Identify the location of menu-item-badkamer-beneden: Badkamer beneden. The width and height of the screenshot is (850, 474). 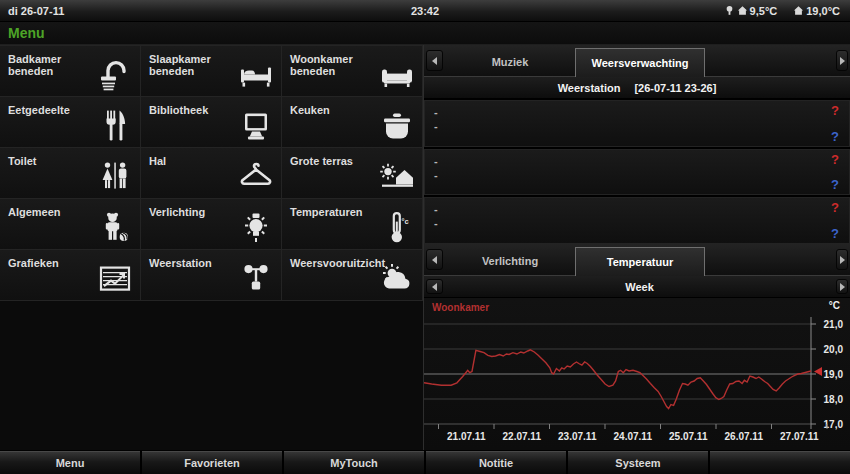
(70, 72).